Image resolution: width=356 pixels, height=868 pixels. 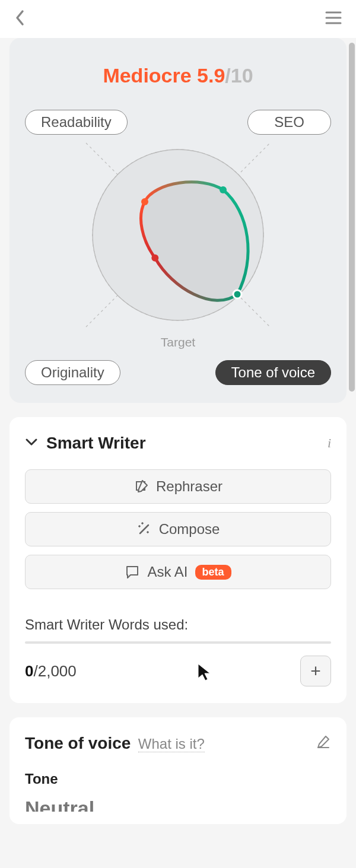 What do you see at coordinates (178, 19) in the screenshot?
I see `top-bar` at bounding box center [178, 19].